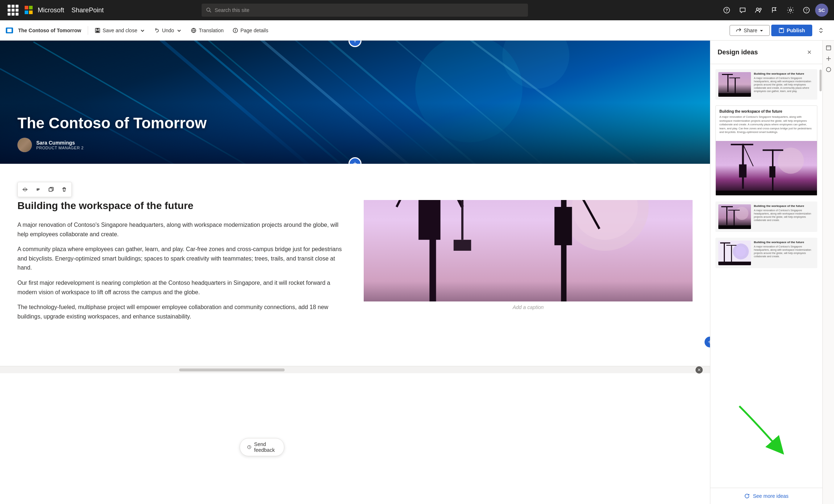 The width and height of the screenshot is (834, 504). What do you see at coordinates (182, 259) in the screenshot?
I see `paragraph-2: A community plaza where employees can ga…` at bounding box center [182, 259].